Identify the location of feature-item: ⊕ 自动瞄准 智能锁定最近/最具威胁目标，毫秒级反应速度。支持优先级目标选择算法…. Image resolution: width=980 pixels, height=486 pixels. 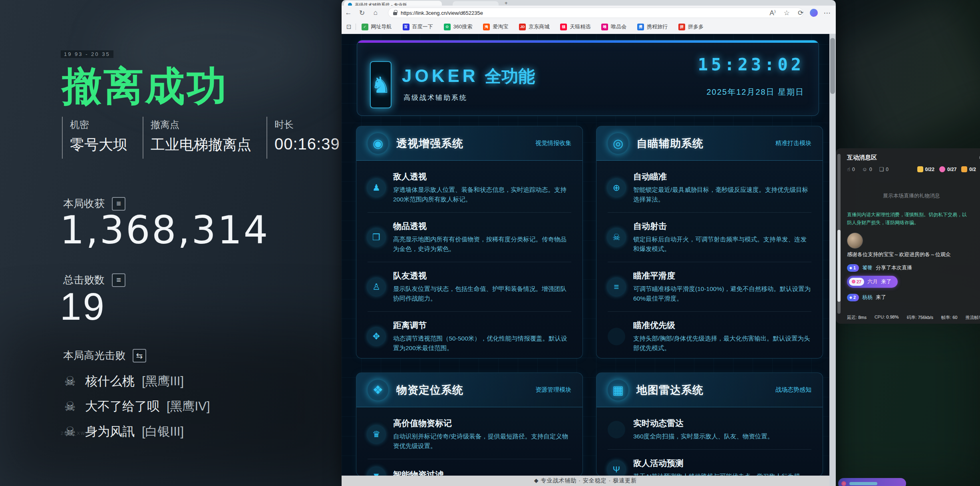
(710, 188).